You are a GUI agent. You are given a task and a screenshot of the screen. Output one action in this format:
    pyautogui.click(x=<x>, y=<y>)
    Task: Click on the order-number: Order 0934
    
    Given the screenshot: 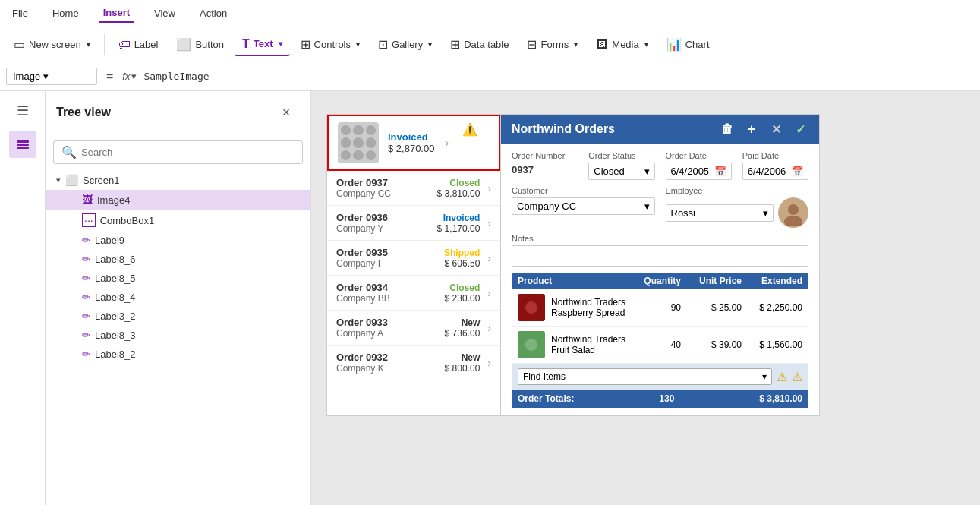 What is the action you would take?
    pyautogui.click(x=363, y=287)
    